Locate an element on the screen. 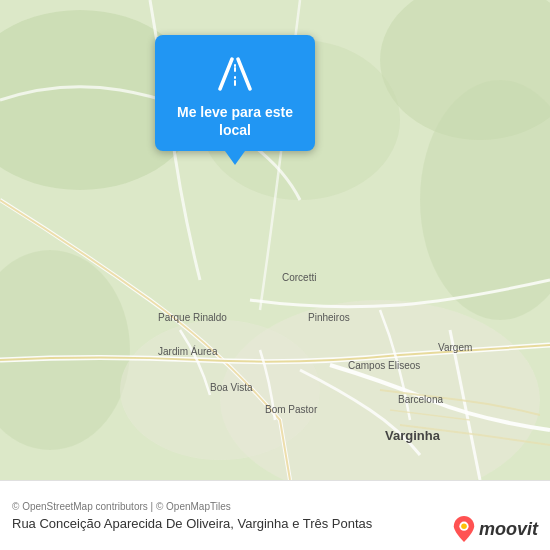 This screenshot has height=550, width=550. popup-arrow is located at coordinates (235, 158).